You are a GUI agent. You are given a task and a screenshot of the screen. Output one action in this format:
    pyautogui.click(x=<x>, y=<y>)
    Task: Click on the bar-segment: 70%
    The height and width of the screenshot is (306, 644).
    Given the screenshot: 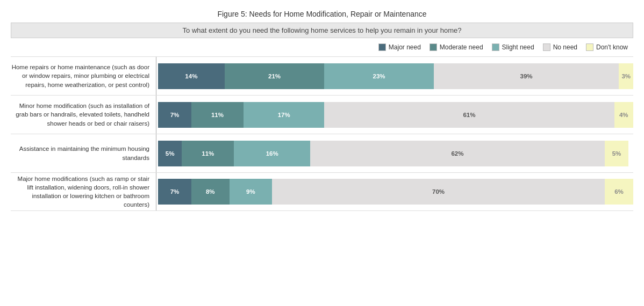 What is the action you would take?
    pyautogui.click(x=439, y=192)
    